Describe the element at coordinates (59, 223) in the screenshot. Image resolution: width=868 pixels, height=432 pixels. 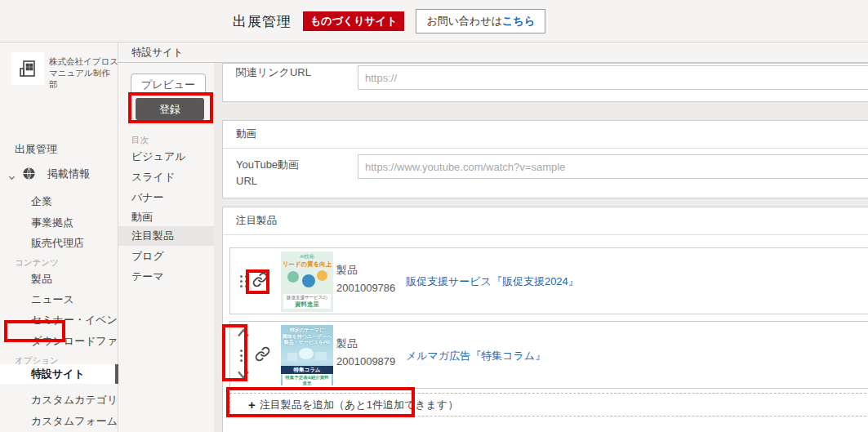
I see `sidebar-item-business-location: 事業拠点` at that location.